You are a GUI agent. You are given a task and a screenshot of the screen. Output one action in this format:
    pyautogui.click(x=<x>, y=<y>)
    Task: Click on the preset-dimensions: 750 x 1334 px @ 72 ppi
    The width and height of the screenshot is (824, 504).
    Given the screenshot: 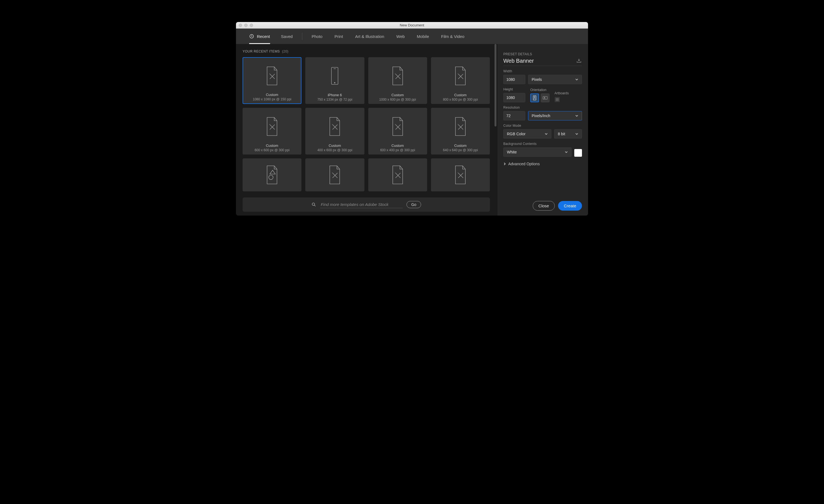 What is the action you would take?
    pyautogui.click(x=335, y=100)
    